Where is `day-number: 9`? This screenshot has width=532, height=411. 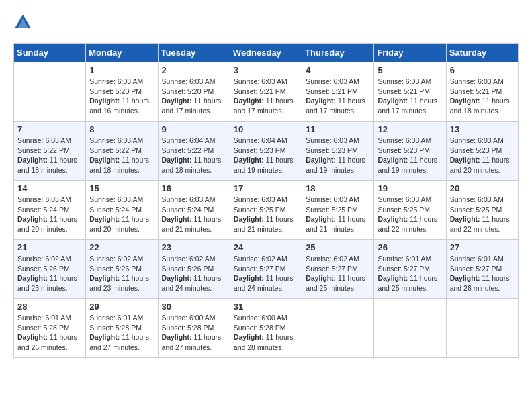 day-number: 9 is located at coordinates (194, 129).